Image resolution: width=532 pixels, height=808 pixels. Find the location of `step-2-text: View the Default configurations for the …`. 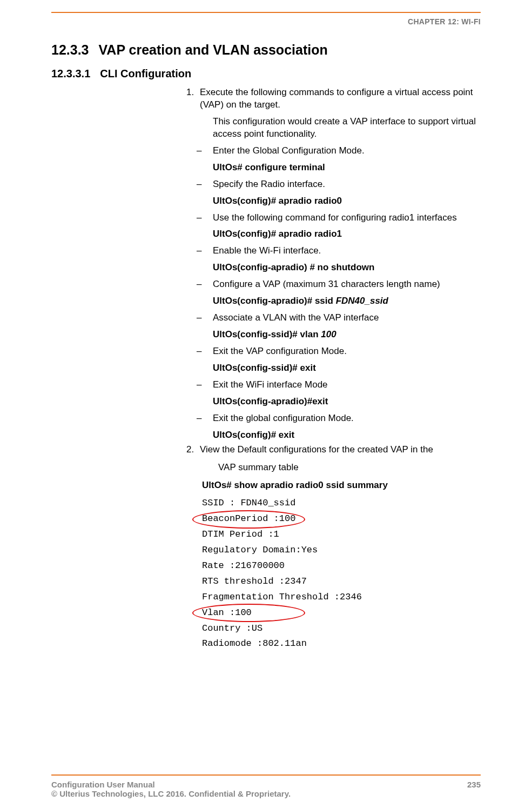

step-2-text: View the Default configurations for the … is located at coordinates (339, 450).